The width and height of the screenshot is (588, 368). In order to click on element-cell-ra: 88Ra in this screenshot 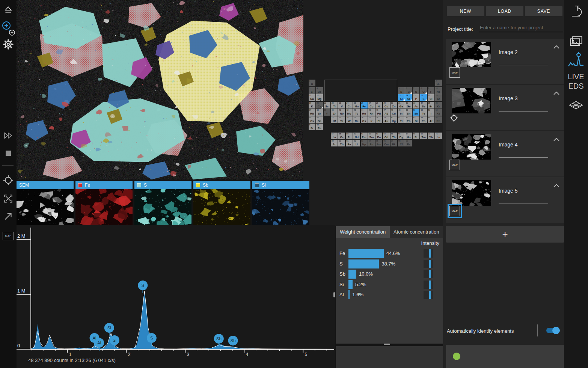, I will do `click(320, 127)`.